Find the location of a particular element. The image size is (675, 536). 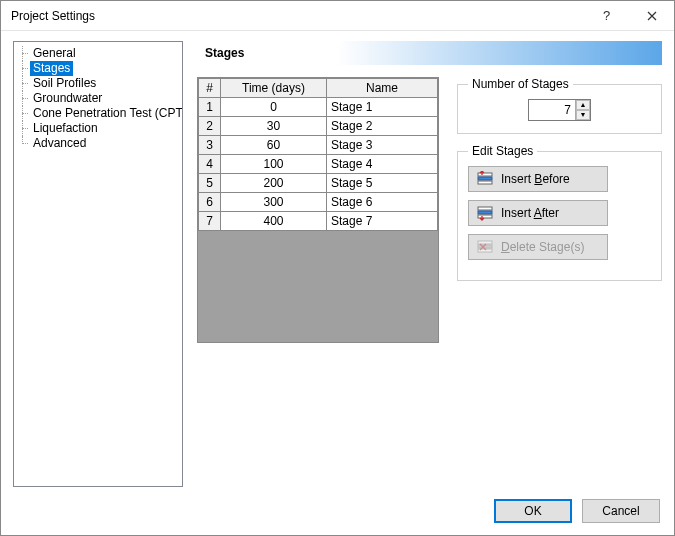

cell-name: Stage 1 is located at coordinates (382, 108).